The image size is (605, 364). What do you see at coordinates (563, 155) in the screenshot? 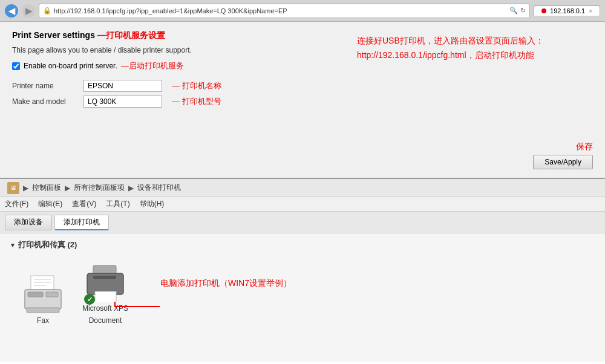
I see `save-area: 保存 Save/Apply` at bounding box center [563, 155].